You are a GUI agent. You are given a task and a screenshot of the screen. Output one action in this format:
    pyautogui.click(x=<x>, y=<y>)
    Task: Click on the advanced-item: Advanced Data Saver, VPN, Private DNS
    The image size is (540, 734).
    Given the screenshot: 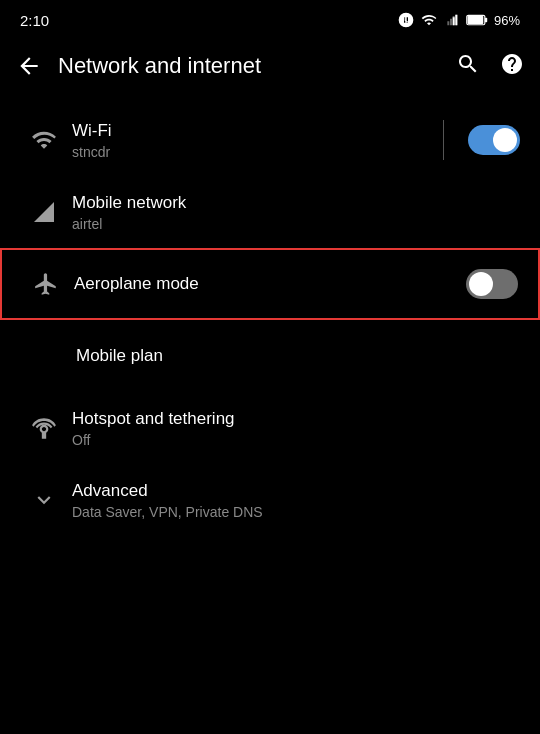 What is the action you would take?
    pyautogui.click(x=270, y=500)
    